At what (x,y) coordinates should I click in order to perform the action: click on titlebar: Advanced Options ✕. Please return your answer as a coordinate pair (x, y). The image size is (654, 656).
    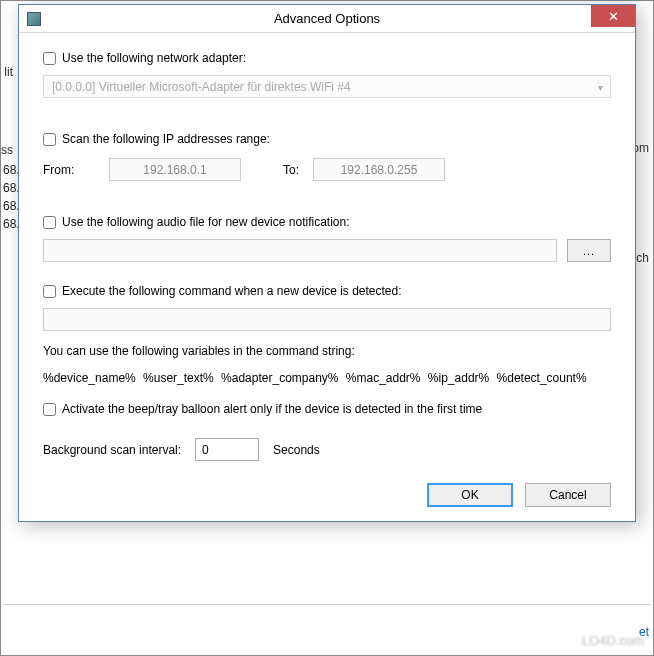
    Looking at the image, I should click on (327, 19).